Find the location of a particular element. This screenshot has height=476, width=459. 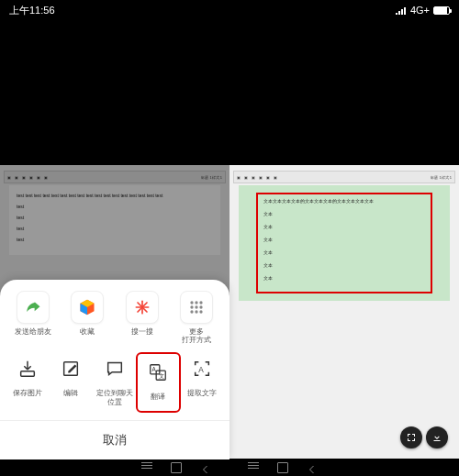

right-doc-page: 文本文本文本文本的文本文本文本的文本文本文本文本 文本 文本 文本 文本 文本 … is located at coordinates (344, 243).